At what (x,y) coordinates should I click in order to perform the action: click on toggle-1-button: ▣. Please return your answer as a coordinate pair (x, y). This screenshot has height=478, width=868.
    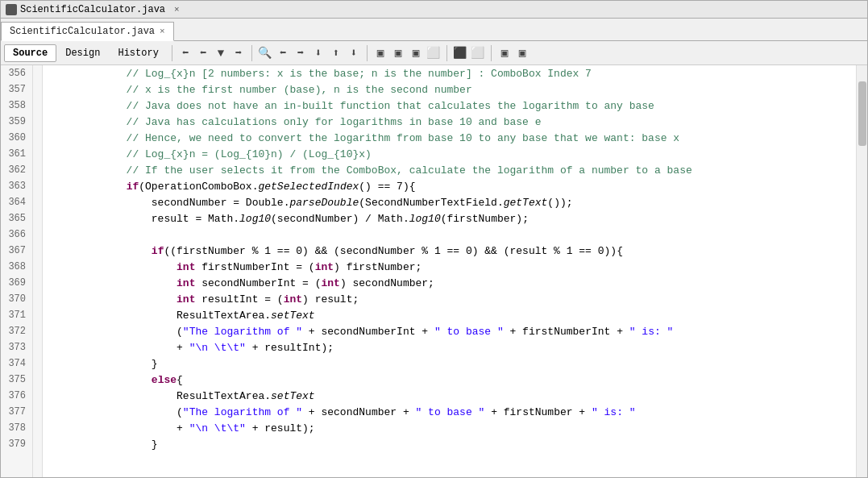
    Looking at the image, I should click on (380, 53).